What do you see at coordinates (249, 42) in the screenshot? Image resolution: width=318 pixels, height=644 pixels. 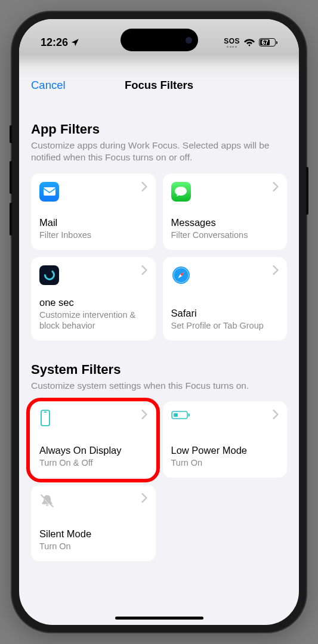 I see `wifi-icon` at bounding box center [249, 42].